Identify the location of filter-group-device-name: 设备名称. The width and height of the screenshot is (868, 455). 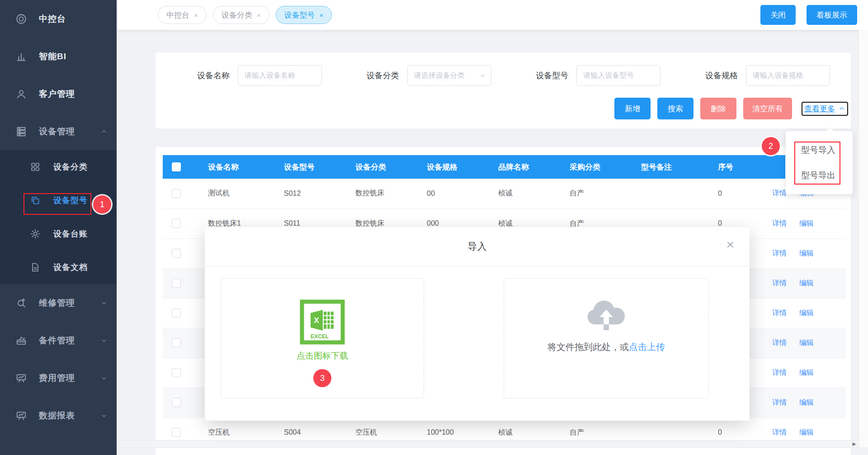
(259, 76).